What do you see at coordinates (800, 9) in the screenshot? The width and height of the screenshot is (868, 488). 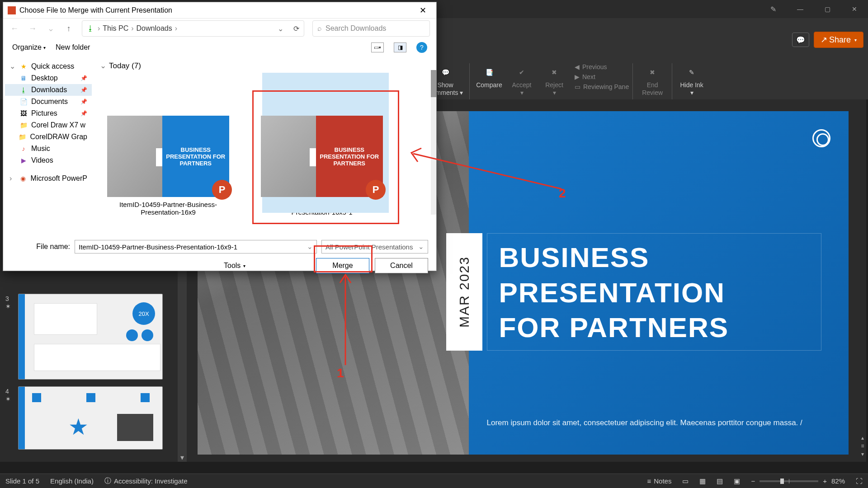 I see `minimize-button: —` at bounding box center [800, 9].